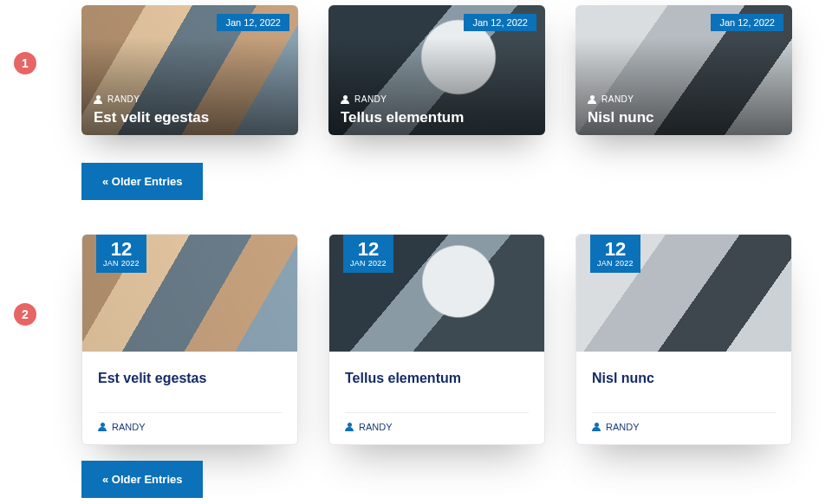  Describe the element at coordinates (190, 339) in the screenshot. I see `blog-card: 12 JAN 2022 Est velit egestas RANDY` at that location.